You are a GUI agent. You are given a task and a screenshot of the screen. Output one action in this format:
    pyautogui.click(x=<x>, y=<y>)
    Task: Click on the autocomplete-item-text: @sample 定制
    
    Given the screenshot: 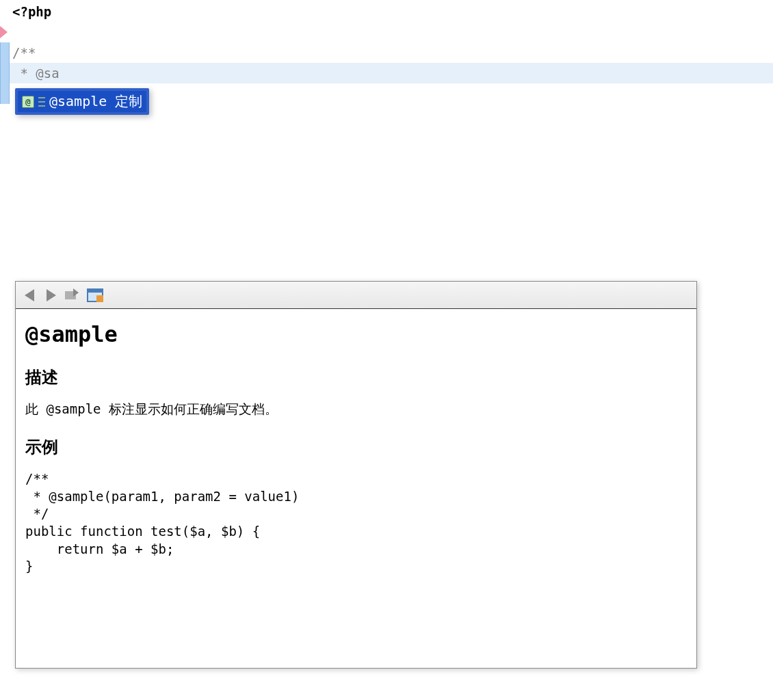 What is the action you would take?
    pyautogui.click(x=96, y=101)
    